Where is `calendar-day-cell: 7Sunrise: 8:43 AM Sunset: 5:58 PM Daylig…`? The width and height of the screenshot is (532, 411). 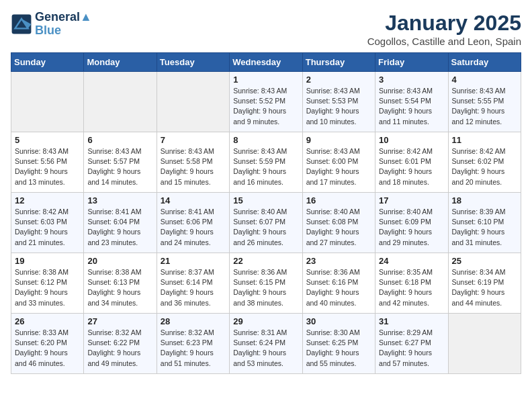
calendar-day-cell: 7Sunrise: 8:43 AM Sunset: 5:58 PM Daylig… is located at coordinates (193, 163).